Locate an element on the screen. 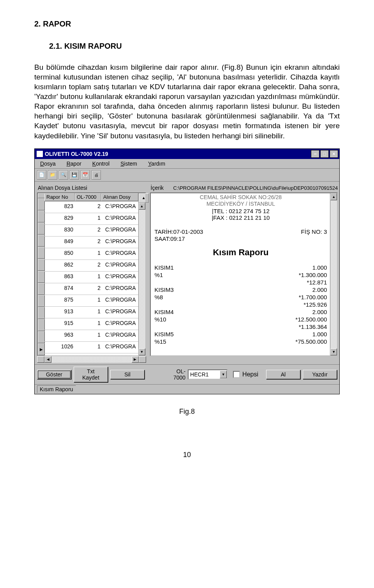  scroll-corner-icon: ▲ is located at coordinates (144, 198).